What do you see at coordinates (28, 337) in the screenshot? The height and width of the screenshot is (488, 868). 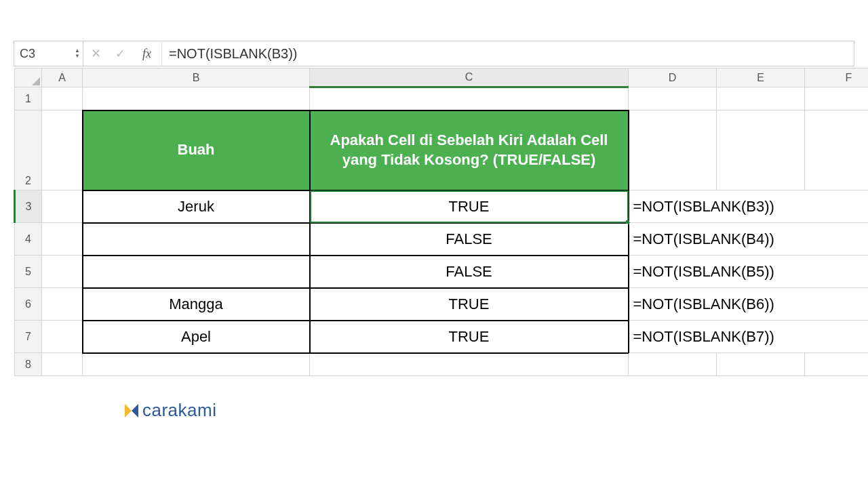 I see `row-header: 7` at bounding box center [28, 337].